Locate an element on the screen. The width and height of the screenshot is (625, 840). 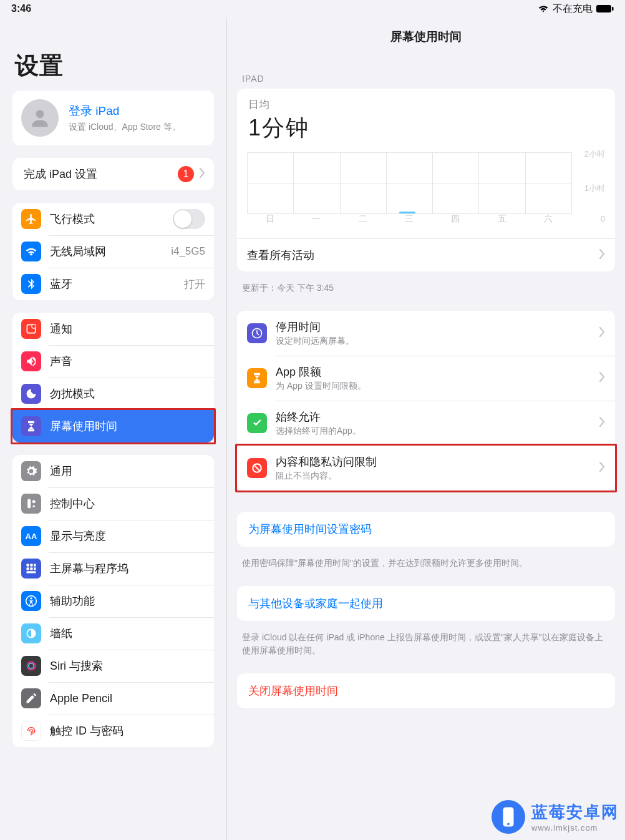
wallpaper-label: 墙纸 is located at coordinates (127, 633).